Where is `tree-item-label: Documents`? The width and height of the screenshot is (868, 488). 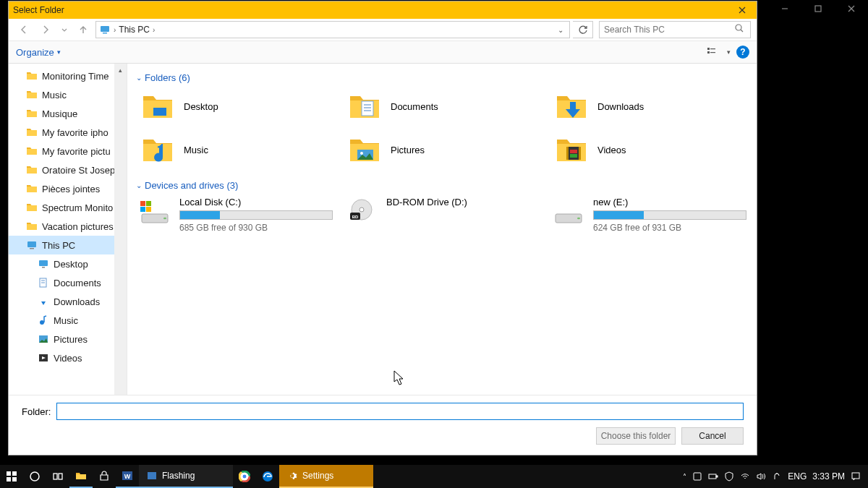 tree-item-label: Documents is located at coordinates (77, 283).